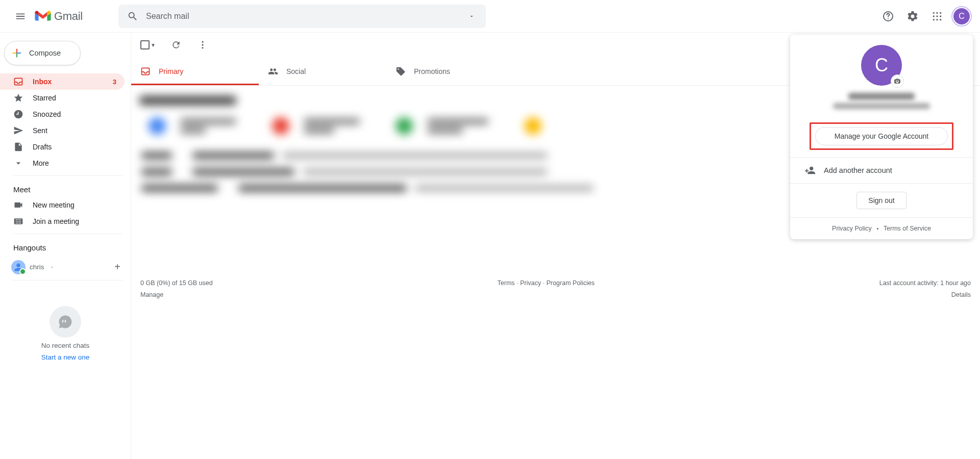 The height and width of the screenshot is (459, 980). Describe the element at coordinates (962, 16) in the screenshot. I see `avatar: C` at that location.